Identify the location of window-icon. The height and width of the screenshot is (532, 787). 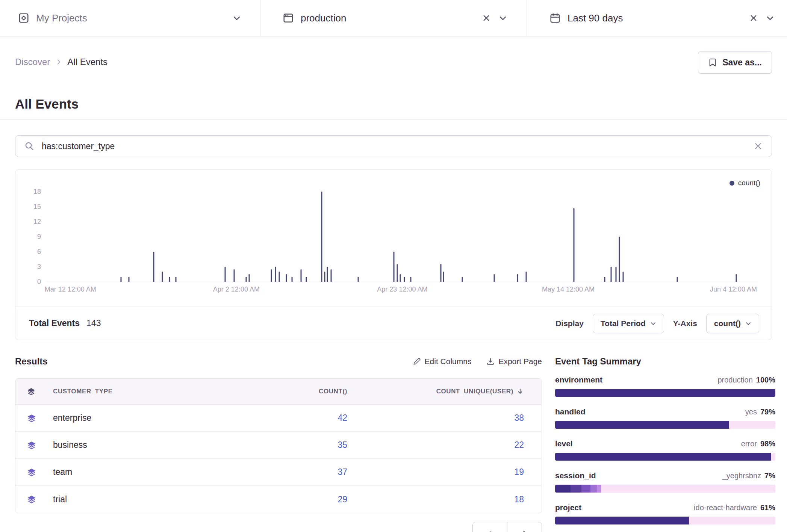
(288, 18).